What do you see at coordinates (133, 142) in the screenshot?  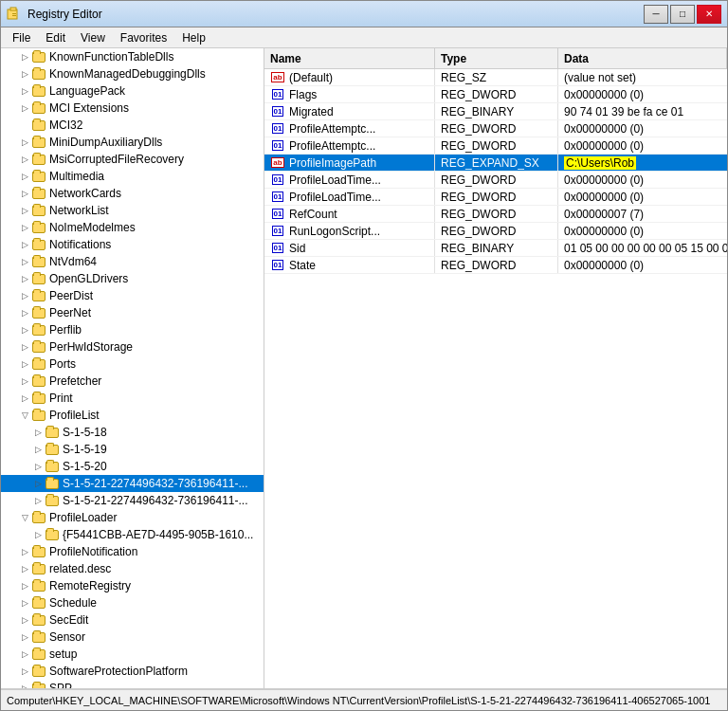 I see `tree-item: ▷ MiniDumpAuxiliaryDlls` at bounding box center [133, 142].